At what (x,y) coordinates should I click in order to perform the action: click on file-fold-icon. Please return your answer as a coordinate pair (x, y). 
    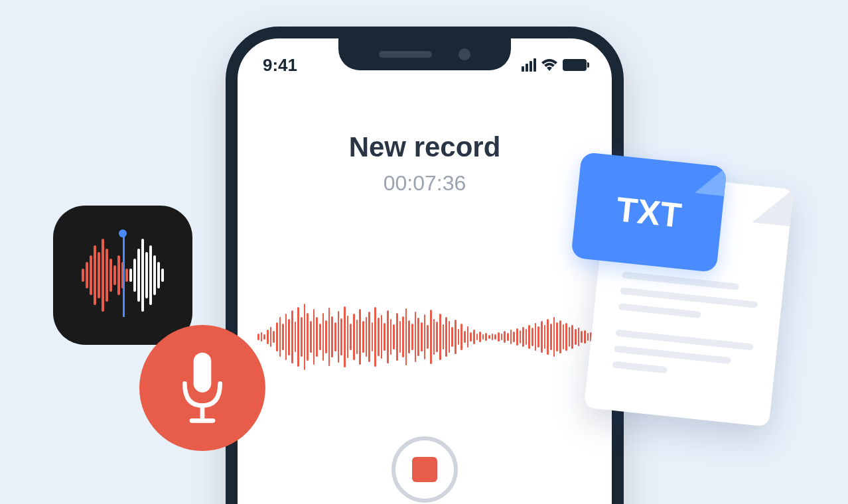
    Looking at the image, I should click on (711, 180).